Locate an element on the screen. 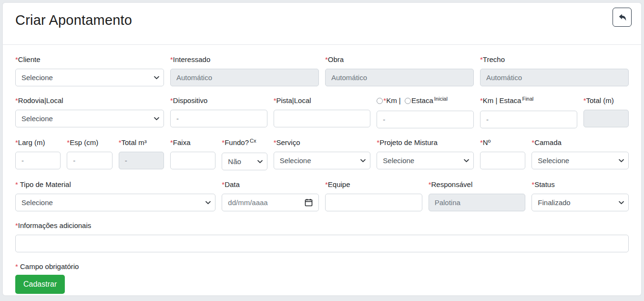  field-total-m3: *Total m³ is located at coordinates (141, 155).